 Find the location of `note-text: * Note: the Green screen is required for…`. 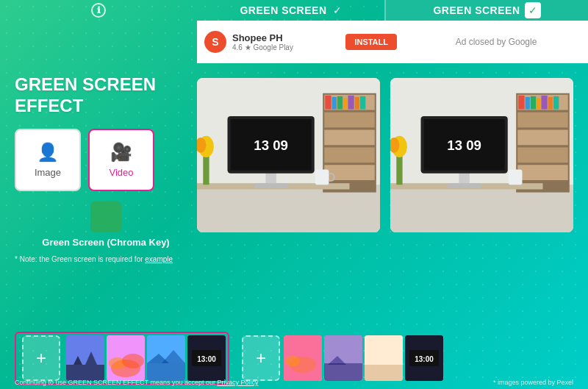

note-text: * Note: the Green screen is required for… is located at coordinates (106, 259).